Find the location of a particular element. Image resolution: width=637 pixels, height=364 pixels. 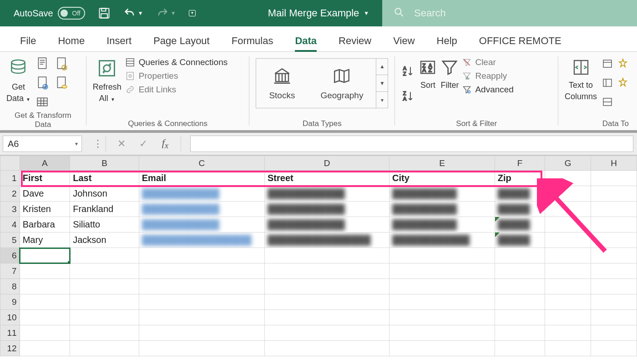

reapply-button: Reapply is located at coordinates (488, 76).